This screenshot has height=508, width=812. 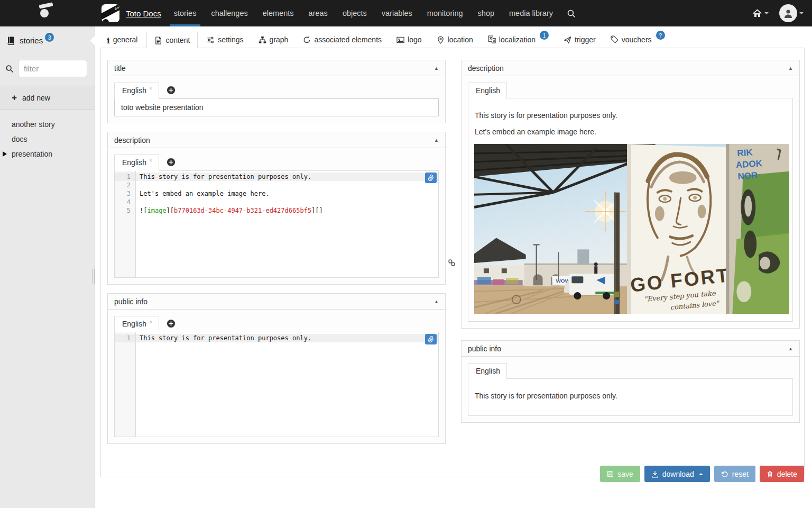 I want to click on nav-shop: shop, so click(x=486, y=13).